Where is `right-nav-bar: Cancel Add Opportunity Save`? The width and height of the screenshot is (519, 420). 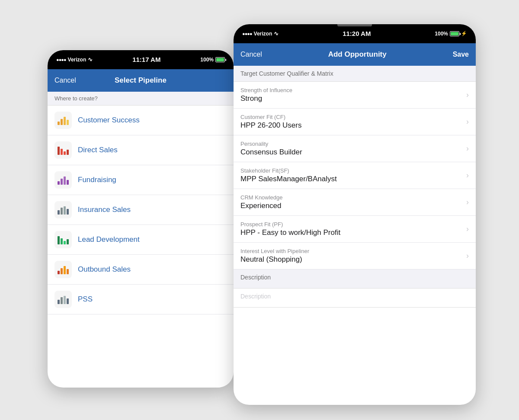 right-nav-bar: Cancel Add Opportunity Save is located at coordinates (355, 55).